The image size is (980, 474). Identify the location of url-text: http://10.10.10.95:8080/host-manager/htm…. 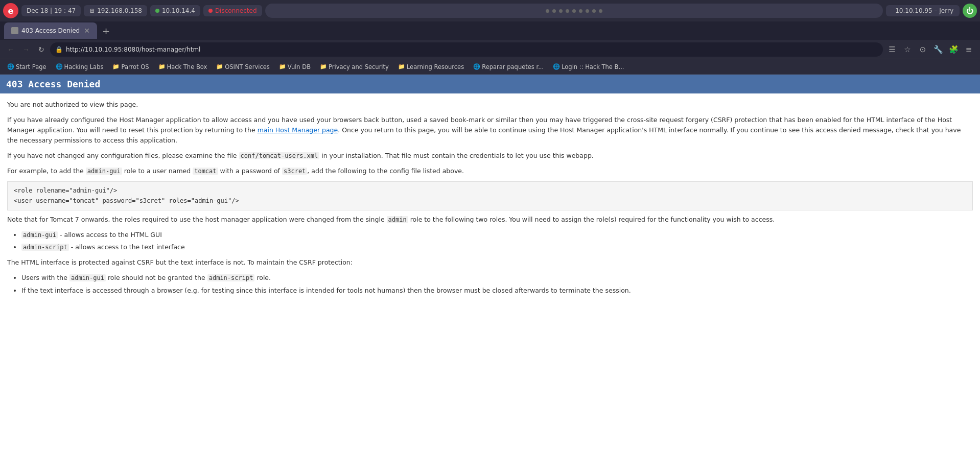
(133, 50).